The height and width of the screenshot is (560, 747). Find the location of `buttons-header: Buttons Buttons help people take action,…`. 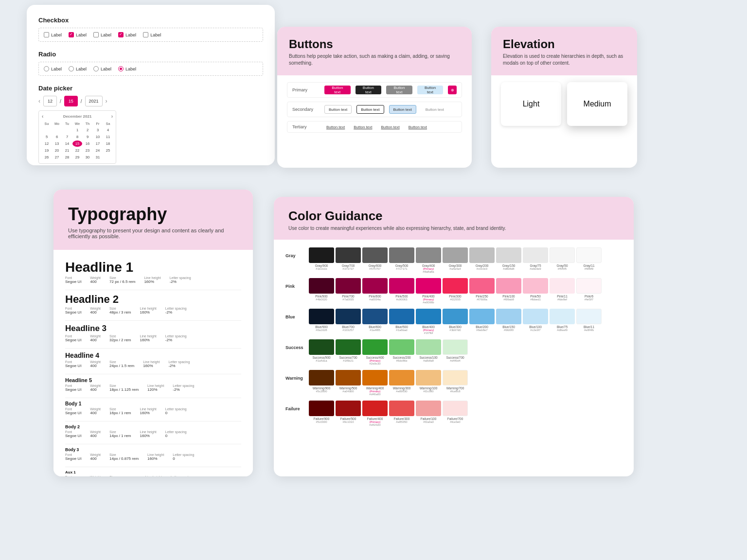

buttons-header: Buttons Buttons help people take action,… is located at coordinates (374, 51).